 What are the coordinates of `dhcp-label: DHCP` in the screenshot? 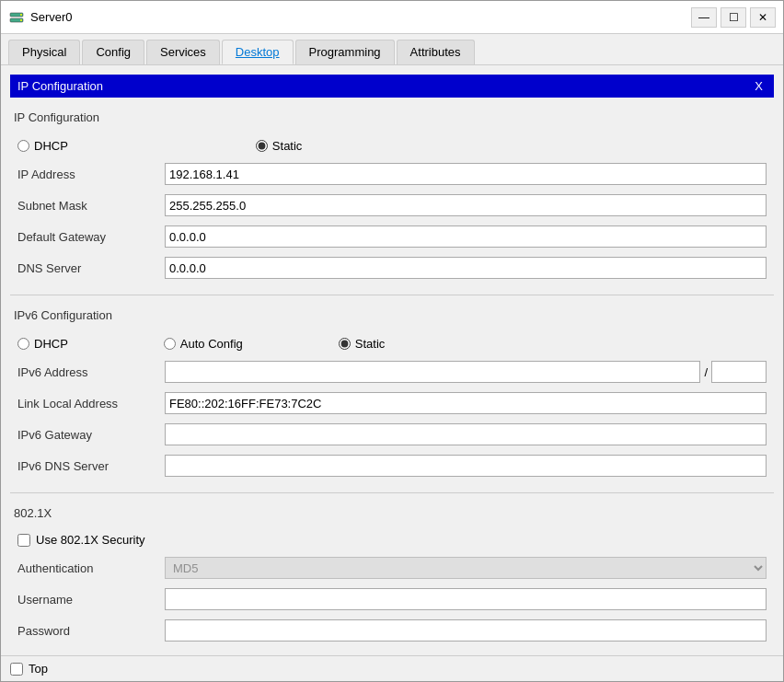 It's located at (52, 145).